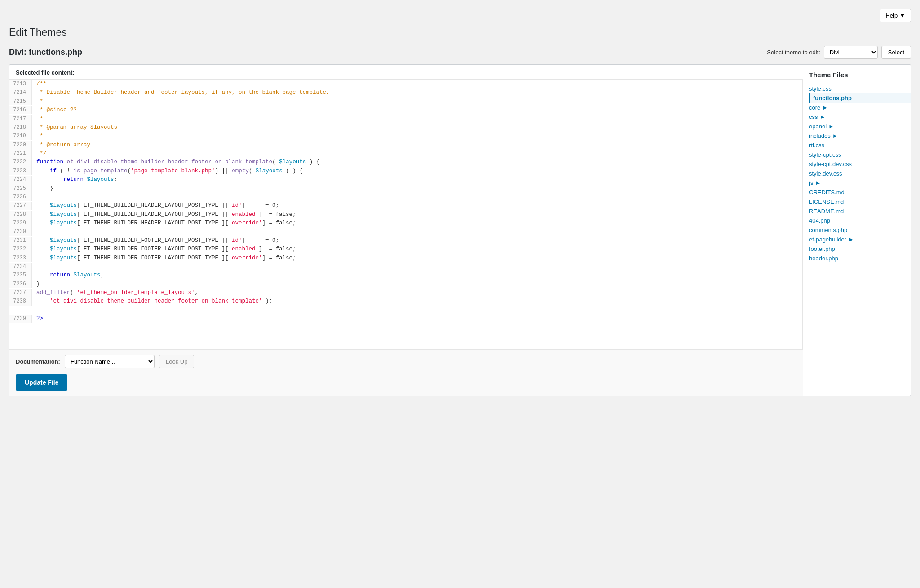 The width and height of the screenshot is (920, 588). What do you see at coordinates (406, 72) in the screenshot?
I see `selected-file-label: Selected file content:` at bounding box center [406, 72].